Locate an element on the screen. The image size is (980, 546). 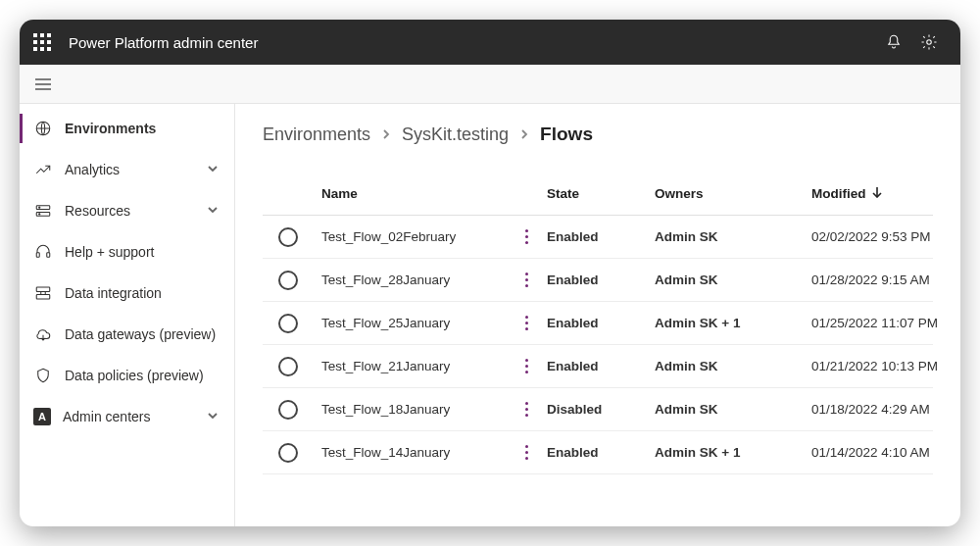
sidebar-item-data-gateways-preview: Data gateways (preview) is located at coordinates (127, 334).